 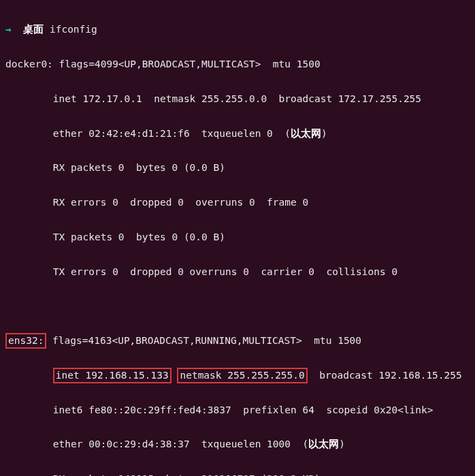 I want to click on ens32-ether-cjk: 以太网, so click(x=324, y=444).